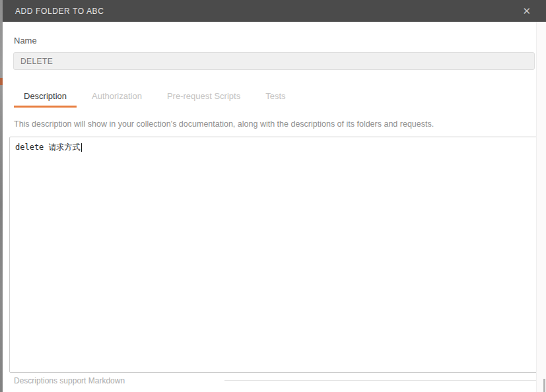 This screenshot has height=392, width=546. What do you see at coordinates (48, 147) in the screenshot?
I see `description-text: delete 请求方式` at bounding box center [48, 147].